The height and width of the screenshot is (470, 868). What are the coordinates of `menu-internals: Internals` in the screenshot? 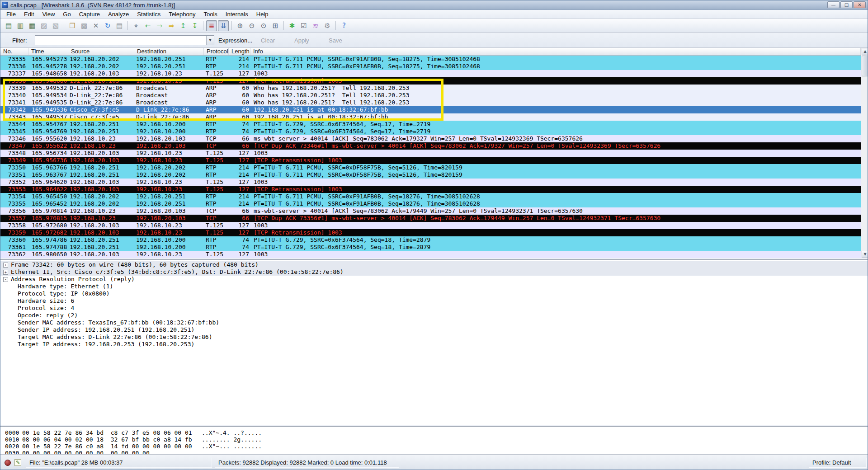 It's located at (237, 14).